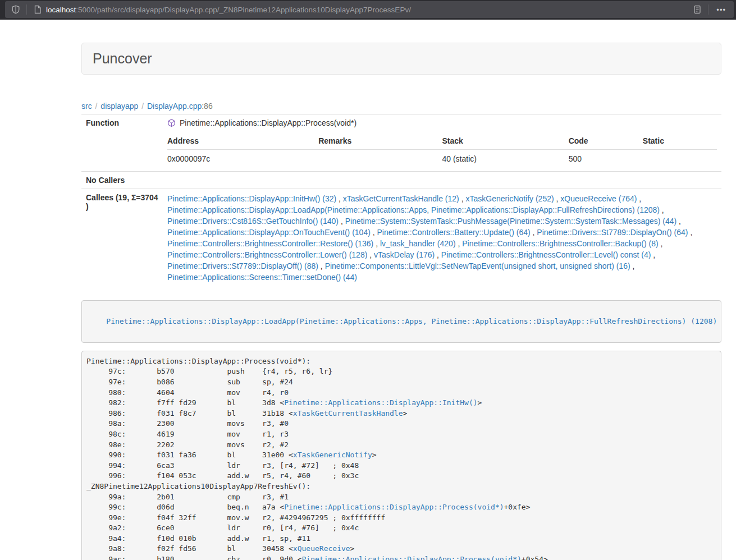  Describe the element at coordinates (381, 403) in the screenshot. I see `disassembly-symbol-link: Pinetime::Applications::DisplayApp::Init…` at that location.